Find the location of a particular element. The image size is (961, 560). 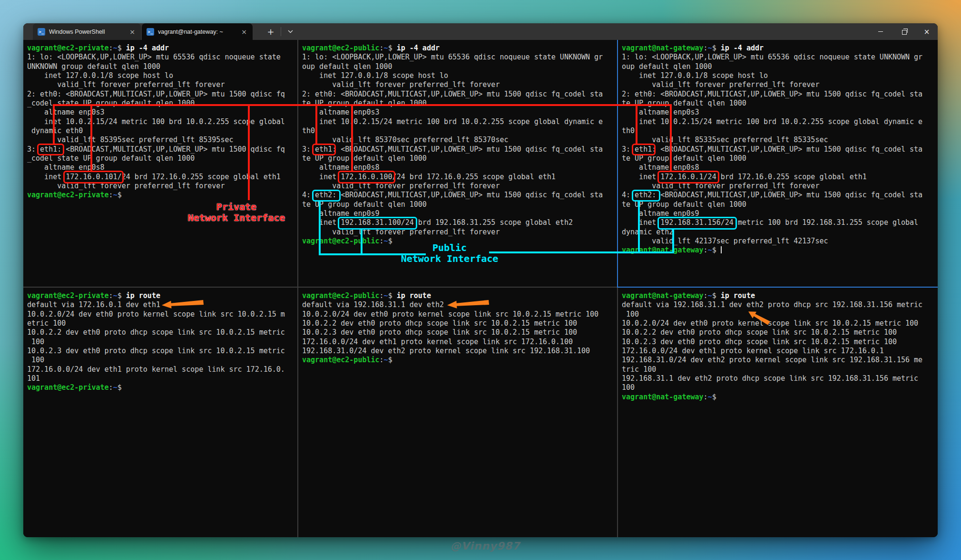

terminal-line: 192.168.31.1 dev eth2 proto dhcp scope l… is located at coordinates (772, 378).